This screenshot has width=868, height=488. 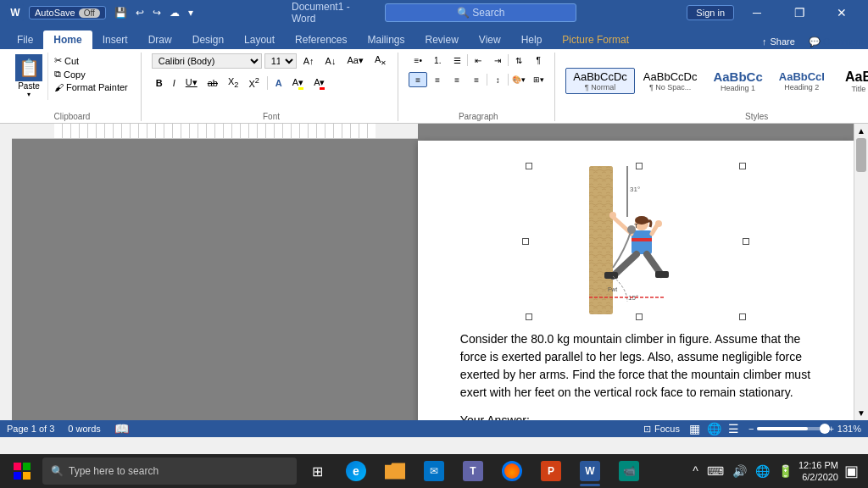 I want to click on line-spacing-button: ↕, so click(x=498, y=80).